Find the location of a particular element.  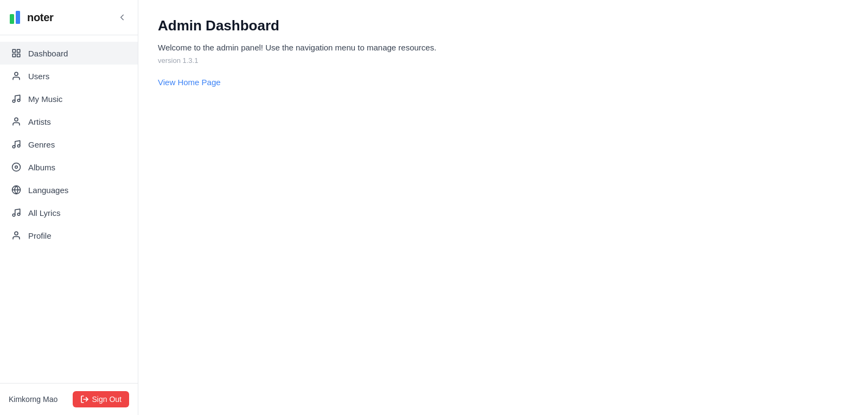

welcome-text: Welcome to the admin panel! Use the navi… is located at coordinates (503, 48).